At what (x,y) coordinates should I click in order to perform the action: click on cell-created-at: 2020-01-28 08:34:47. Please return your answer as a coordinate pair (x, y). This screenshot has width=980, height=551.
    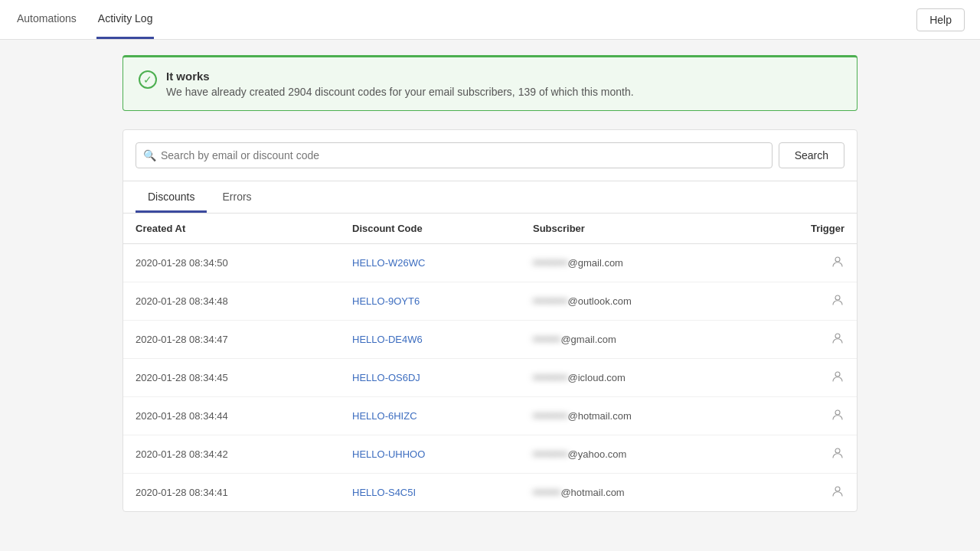
    Looking at the image, I should click on (231, 340).